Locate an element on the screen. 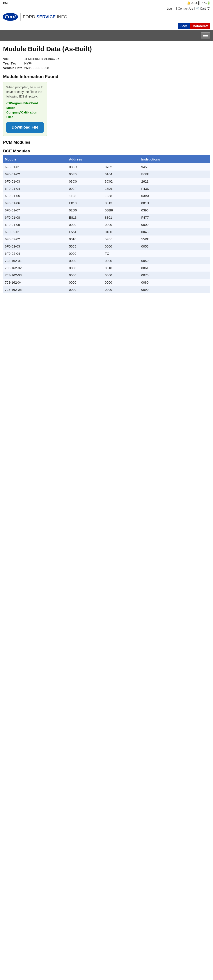 This screenshot has width=213, height=980. cell-module: 703-162-04 is located at coordinates (35, 282).